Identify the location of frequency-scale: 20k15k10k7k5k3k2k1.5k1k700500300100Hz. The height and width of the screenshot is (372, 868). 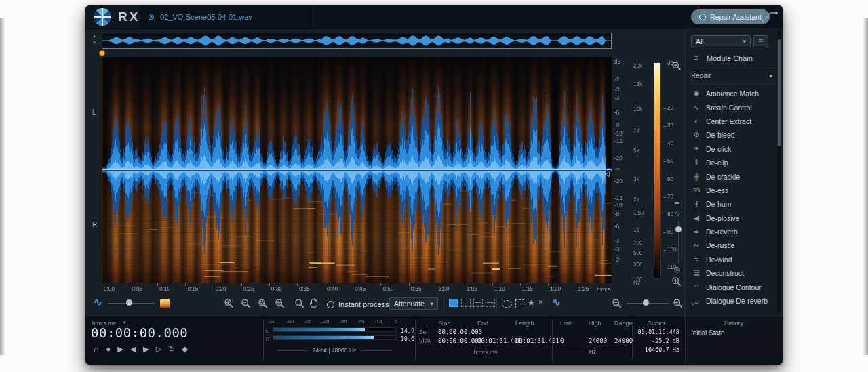
(642, 170).